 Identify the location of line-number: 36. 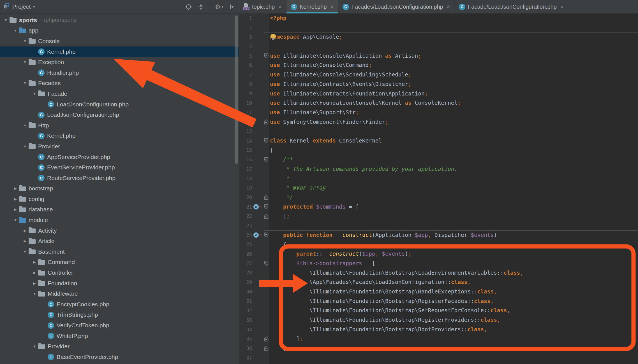
(246, 348).